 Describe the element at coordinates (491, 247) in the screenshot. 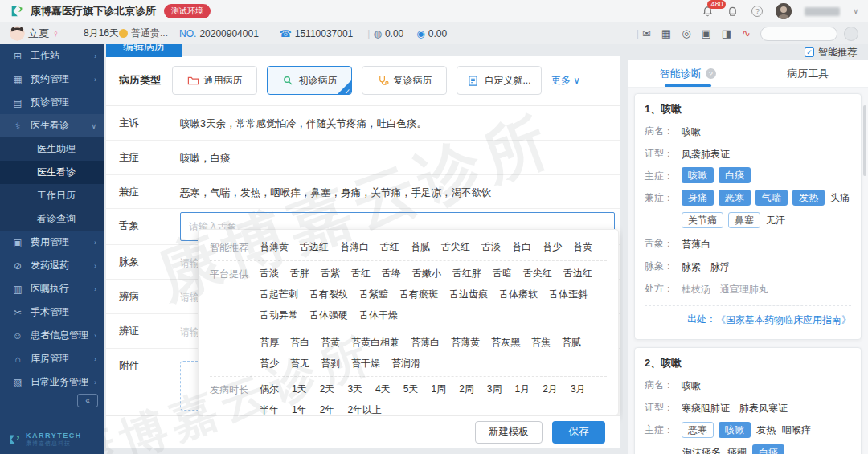

I see `suggestion-chip: 舌淡` at that location.